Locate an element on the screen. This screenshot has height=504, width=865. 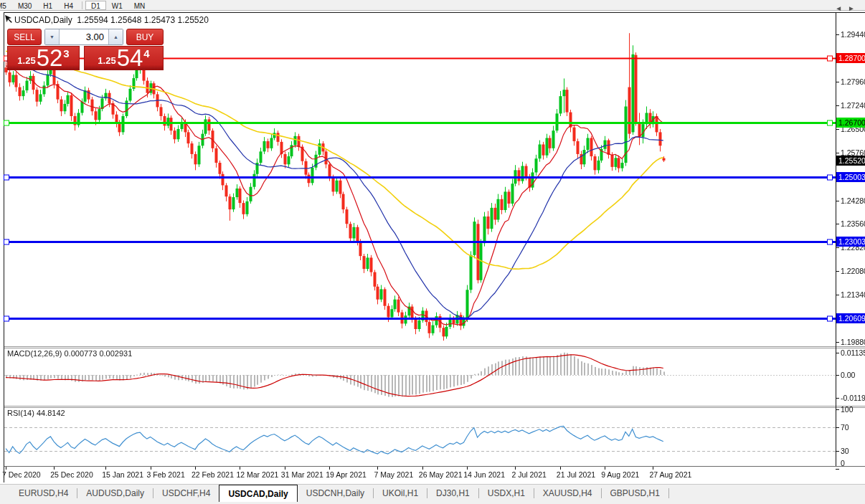
date-axis-label: 9 Aug 2021 is located at coordinates (620, 475).